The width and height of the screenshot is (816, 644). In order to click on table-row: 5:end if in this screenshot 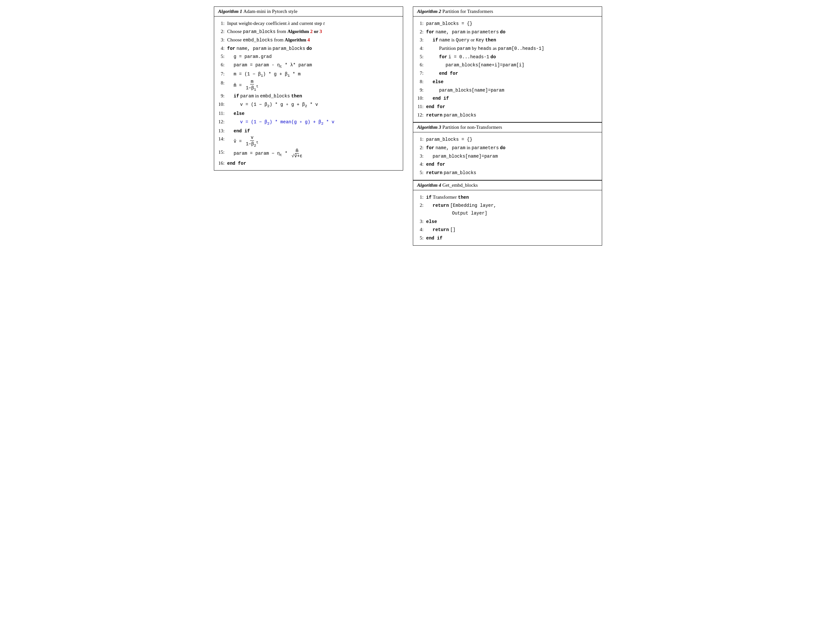, I will do `click(507, 238)`.